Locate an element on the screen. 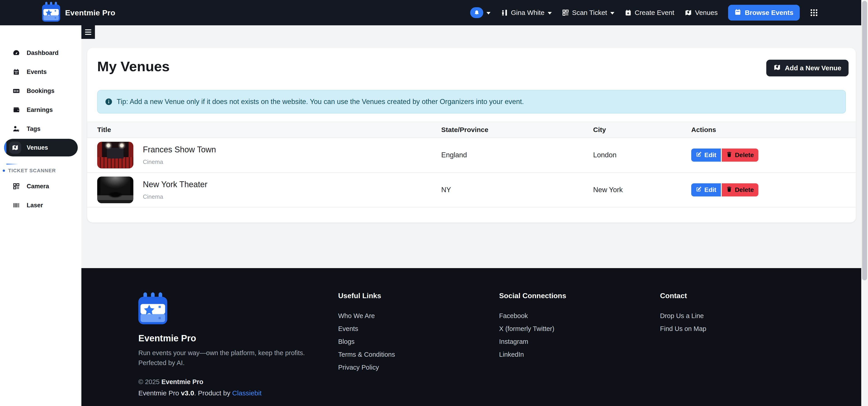 This screenshot has width=868, height=406. column-header-actions: Actions is located at coordinates (774, 130).